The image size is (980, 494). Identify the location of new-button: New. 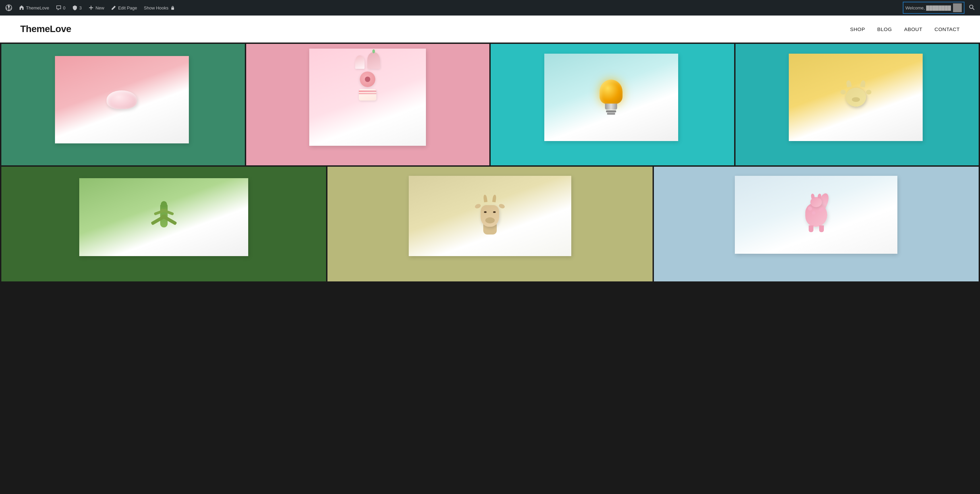
(96, 8).